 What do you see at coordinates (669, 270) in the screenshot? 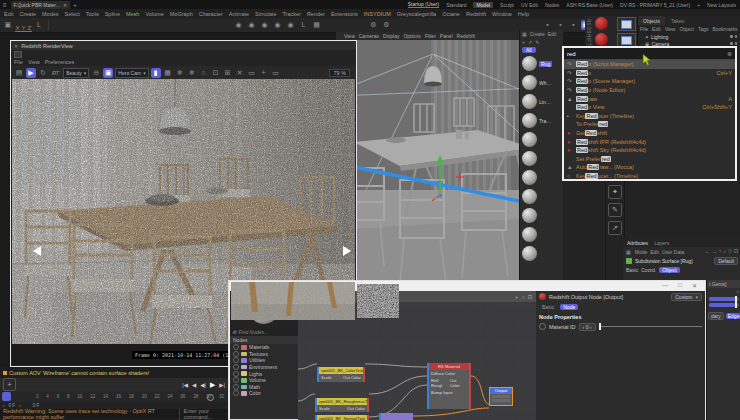
I see `attr-subtab-object: Object` at bounding box center [669, 270].